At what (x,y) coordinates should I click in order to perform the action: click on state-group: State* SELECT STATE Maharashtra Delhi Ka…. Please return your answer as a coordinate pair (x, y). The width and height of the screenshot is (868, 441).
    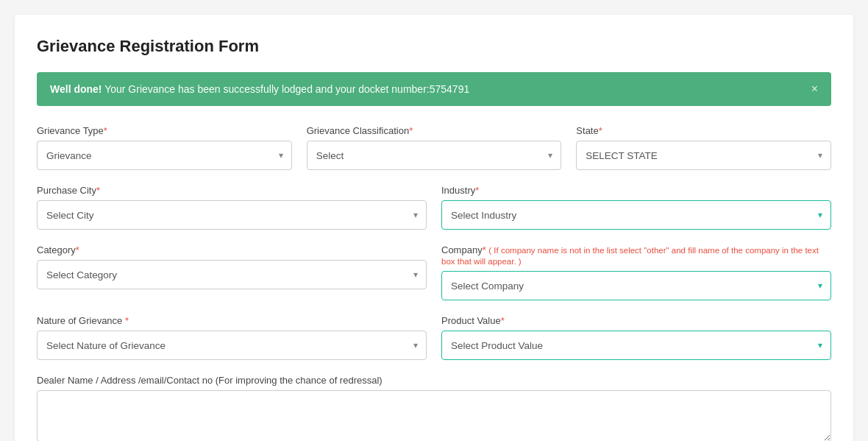
    Looking at the image, I should click on (703, 147).